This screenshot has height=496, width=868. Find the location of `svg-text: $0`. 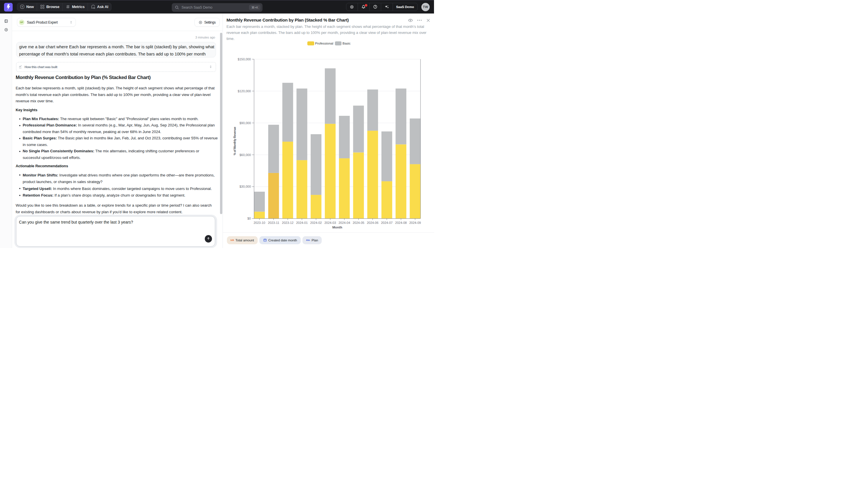

svg-text: $0 is located at coordinates (249, 218).